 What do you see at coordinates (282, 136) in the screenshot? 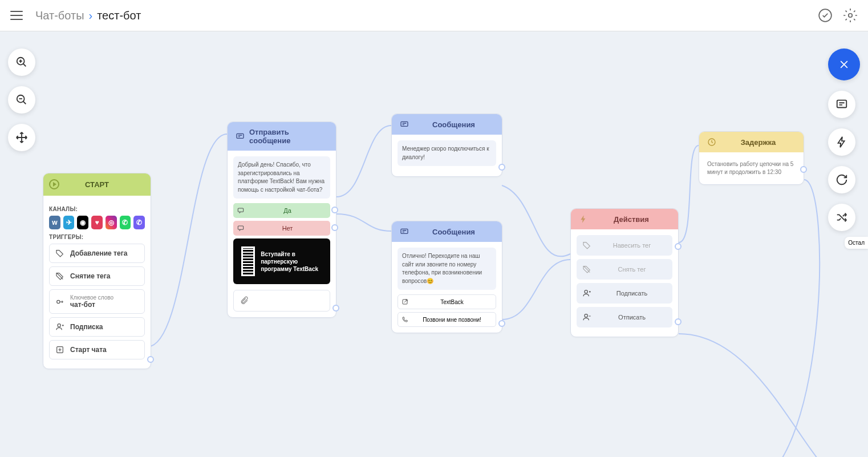
I see `node-header: Отправить сообщение` at bounding box center [282, 136].